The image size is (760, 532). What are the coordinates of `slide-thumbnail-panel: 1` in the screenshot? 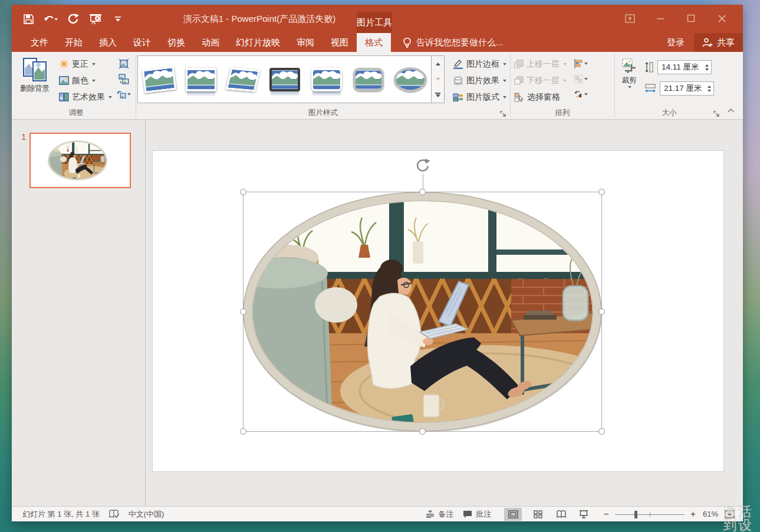 It's located at (79, 313).